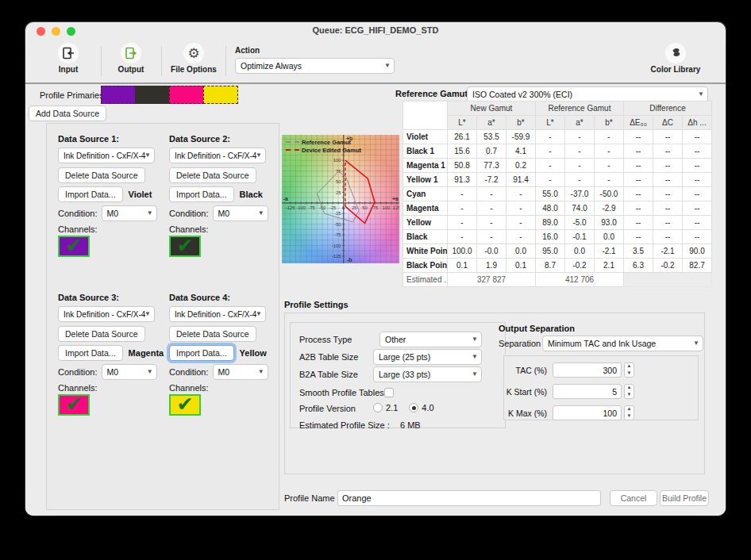 Image resolution: width=751 pixels, height=560 pixels. What do you see at coordinates (378, 408) in the screenshot?
I see `radio-2.1` at bounding box center [378, 408].